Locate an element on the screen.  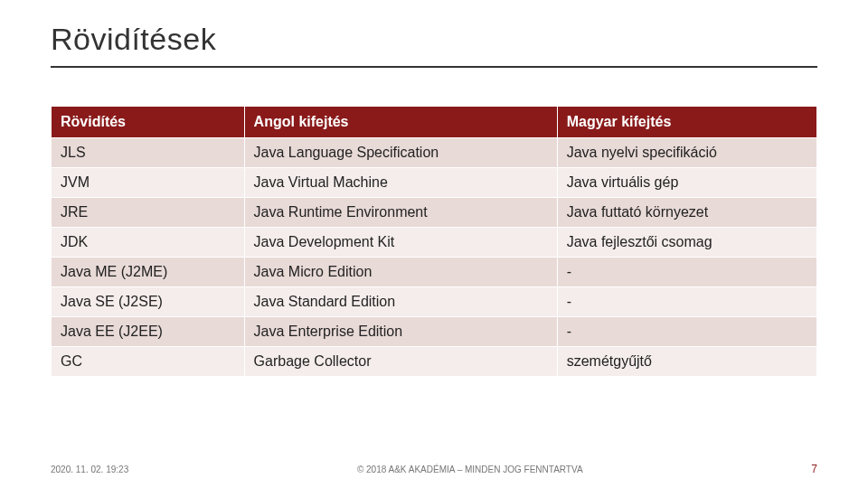
cell-abbrev: JVM is located at coordinates (148, 183).